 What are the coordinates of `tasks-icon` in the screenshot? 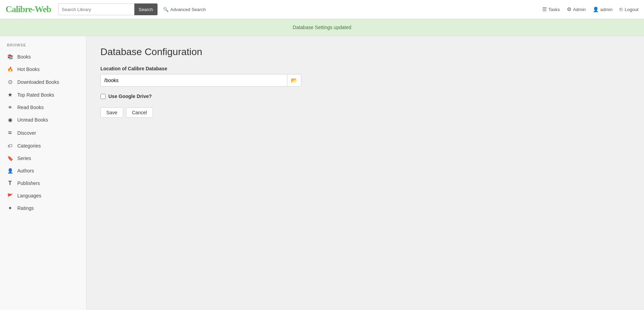 It's located at (544, 9).